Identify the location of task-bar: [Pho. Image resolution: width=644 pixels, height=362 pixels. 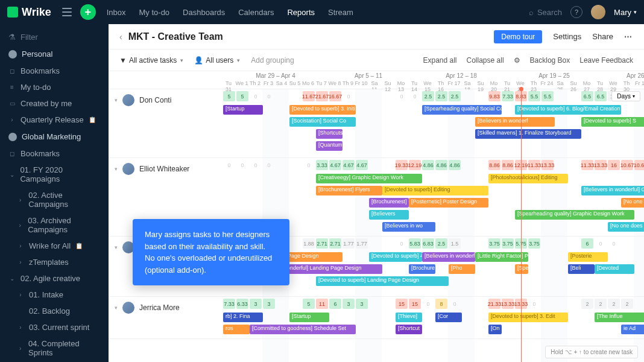
(462, 269).